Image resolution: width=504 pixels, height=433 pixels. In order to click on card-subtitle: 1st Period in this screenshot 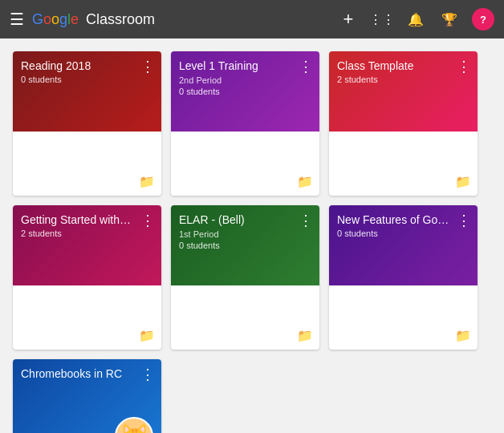, I will do `click(246, 234)`.